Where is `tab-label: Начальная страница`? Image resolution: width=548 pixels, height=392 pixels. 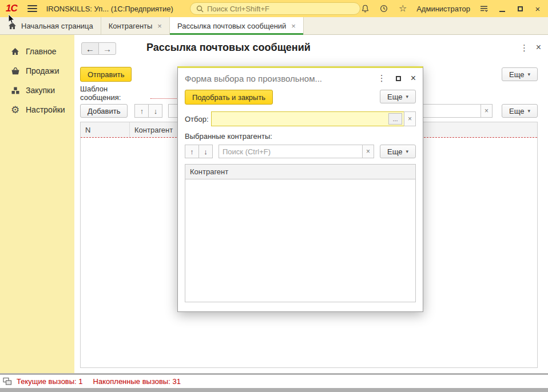
tab-label: Начальная страница is located at coordinates (57, 26).